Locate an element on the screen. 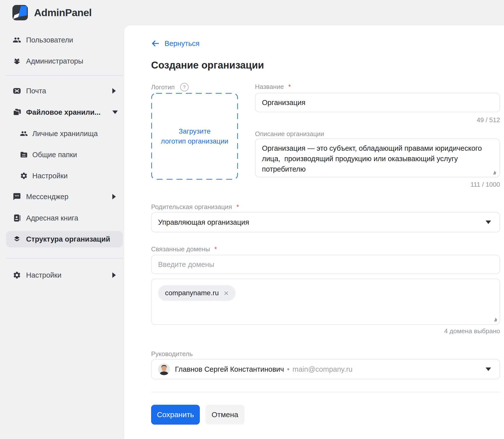 The height and width of the screenshot is (439, 504). name-field-label: Название * is located at coordinates (273, 87).